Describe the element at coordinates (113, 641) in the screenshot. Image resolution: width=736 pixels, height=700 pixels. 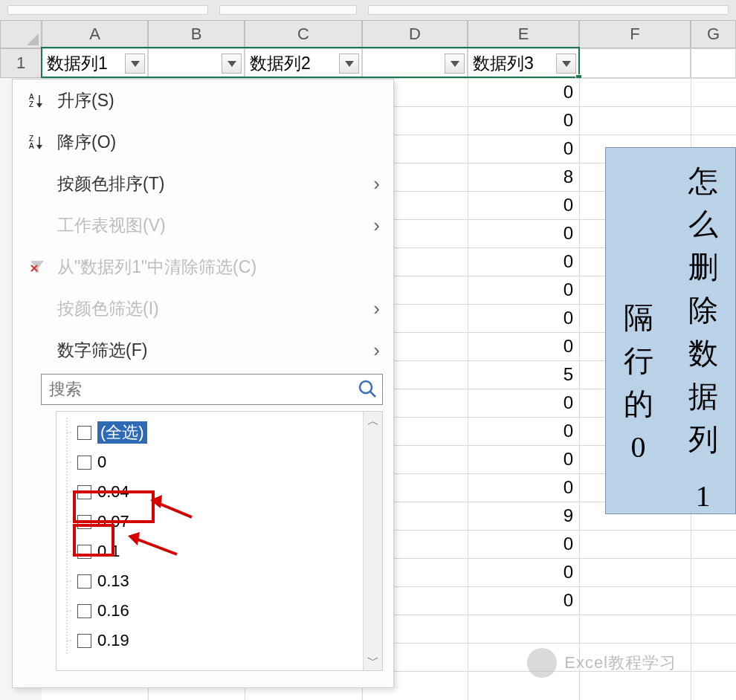
I see `filter-item-label: 0.19` at that location.